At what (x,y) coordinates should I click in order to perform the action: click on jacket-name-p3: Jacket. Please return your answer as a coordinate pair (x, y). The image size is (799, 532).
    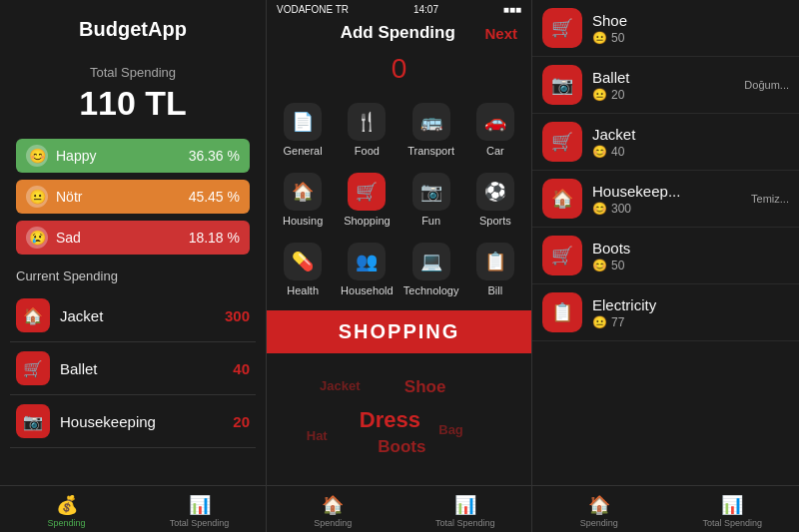
    Looking at the image, I should click on (691, 134).